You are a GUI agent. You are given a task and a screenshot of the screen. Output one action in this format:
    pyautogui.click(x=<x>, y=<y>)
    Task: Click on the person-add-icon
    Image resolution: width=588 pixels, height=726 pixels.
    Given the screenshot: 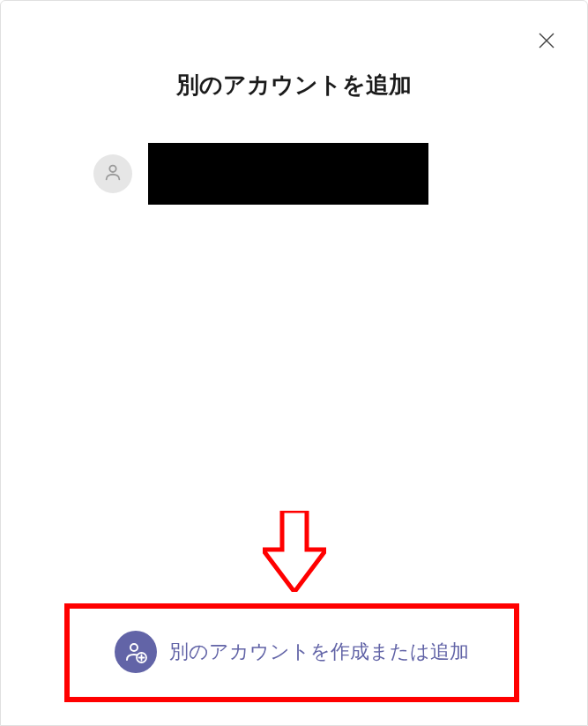 What is the action you would take?
    pyautogui.click(x=136, y=652)
    